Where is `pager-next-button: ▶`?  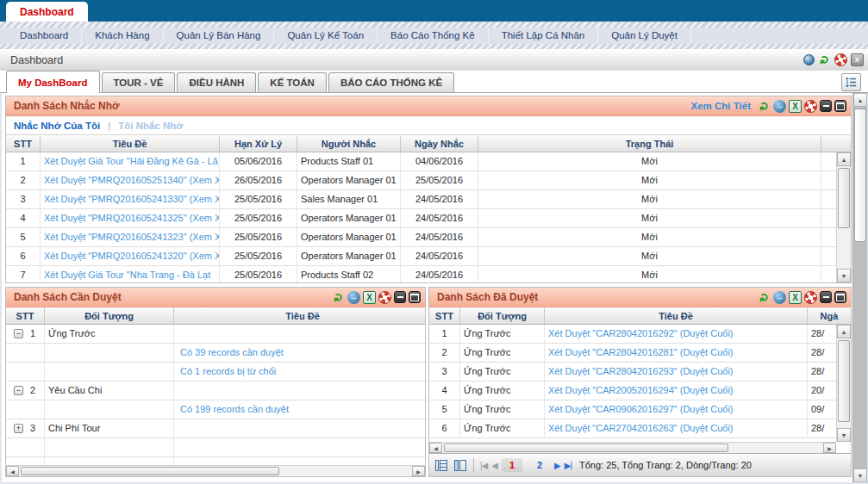
pager-next-button: ▶ is located at coordinates (557, 465).